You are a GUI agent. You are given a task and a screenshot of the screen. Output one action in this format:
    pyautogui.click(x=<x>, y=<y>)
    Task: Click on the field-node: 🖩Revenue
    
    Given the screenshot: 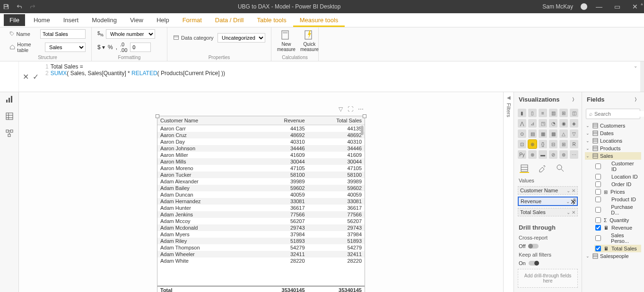 What is the action you would take?
    pyautogui.click(x=618, y=228)
    